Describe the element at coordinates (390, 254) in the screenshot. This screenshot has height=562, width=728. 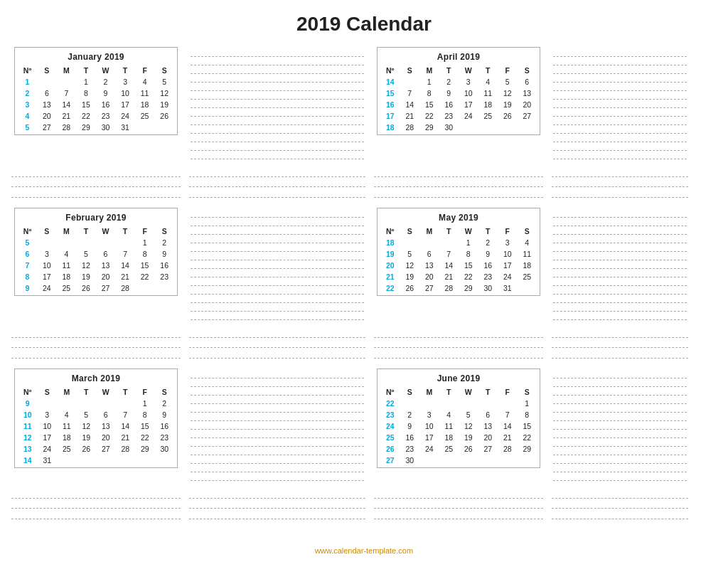
I see `week-number: 19` at that location.